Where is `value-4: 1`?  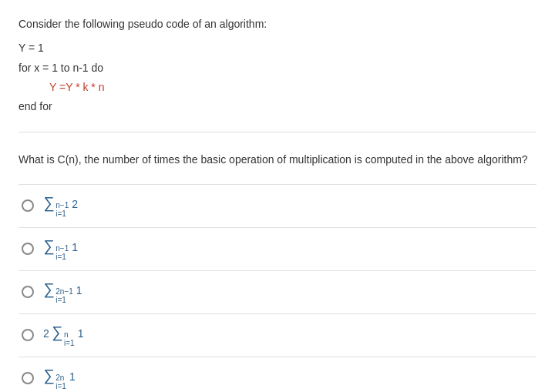
value-4: 1 is located at coordinates (81, 333).